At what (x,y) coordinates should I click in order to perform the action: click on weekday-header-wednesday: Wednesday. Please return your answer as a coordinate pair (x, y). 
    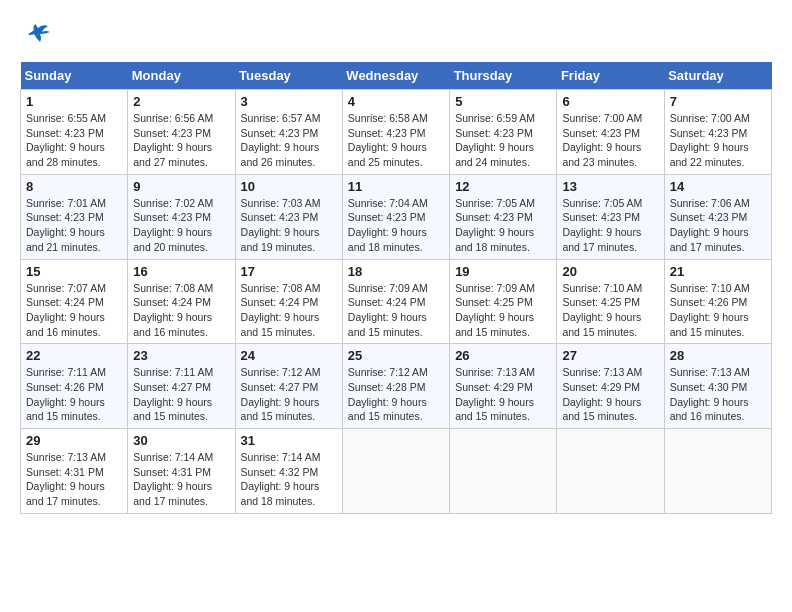
    Looking at the image, I should click on (396, 76).